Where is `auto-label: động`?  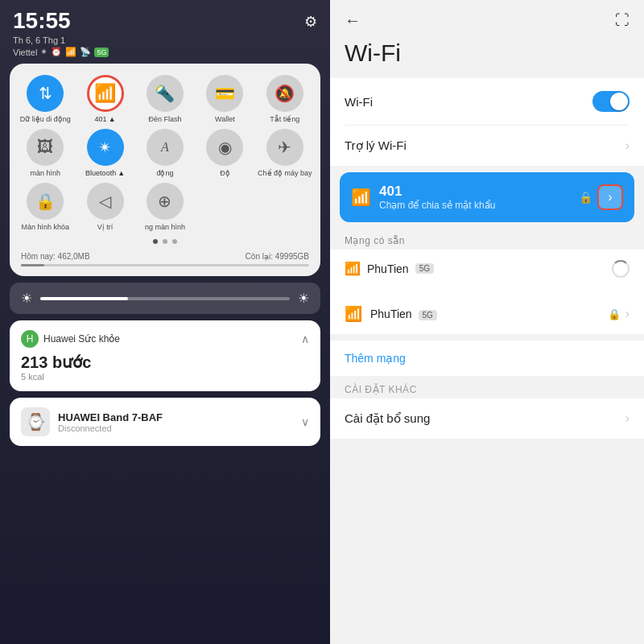 auto-label: động is located at coordinates (164, 174).